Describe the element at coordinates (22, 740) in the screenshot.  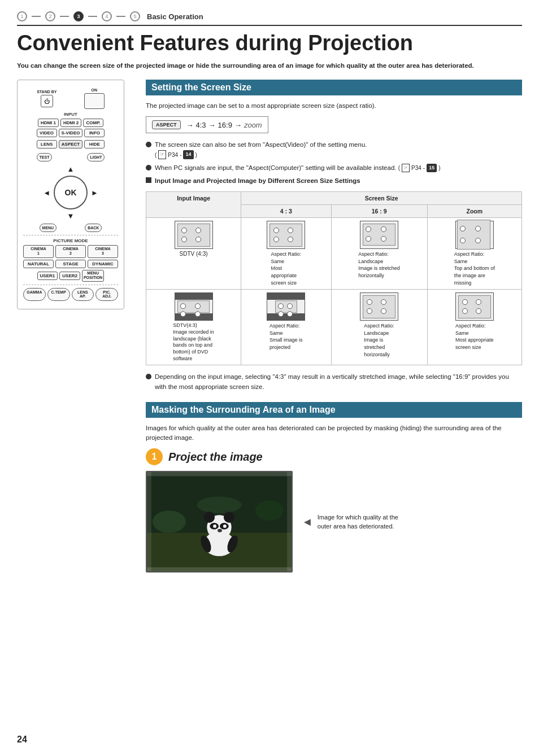
I see `page-number: 24` at that location.